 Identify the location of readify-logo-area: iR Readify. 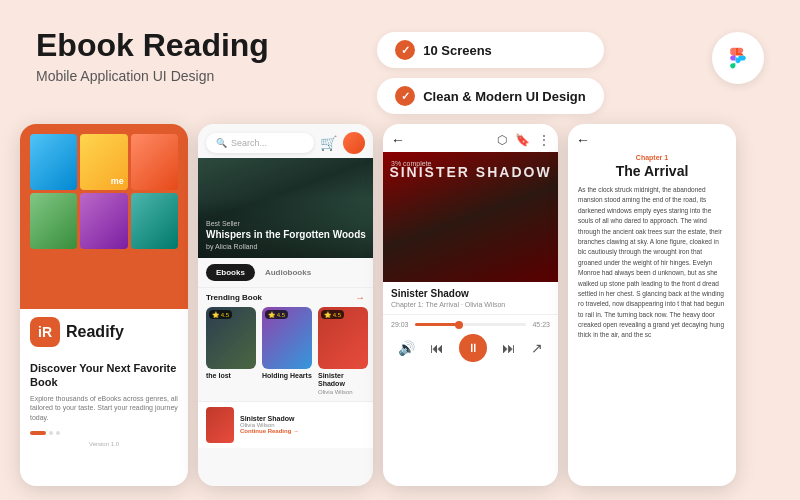
(104, 332).